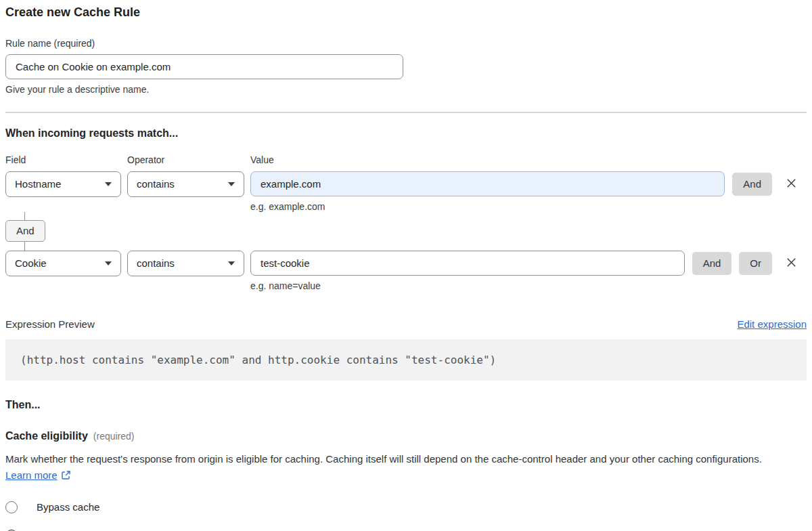 The image size is (812, 531). Describe the element at coordinates (406, 133) in the screenshot. I see `match-heading: When incoming requests match...` at that location.